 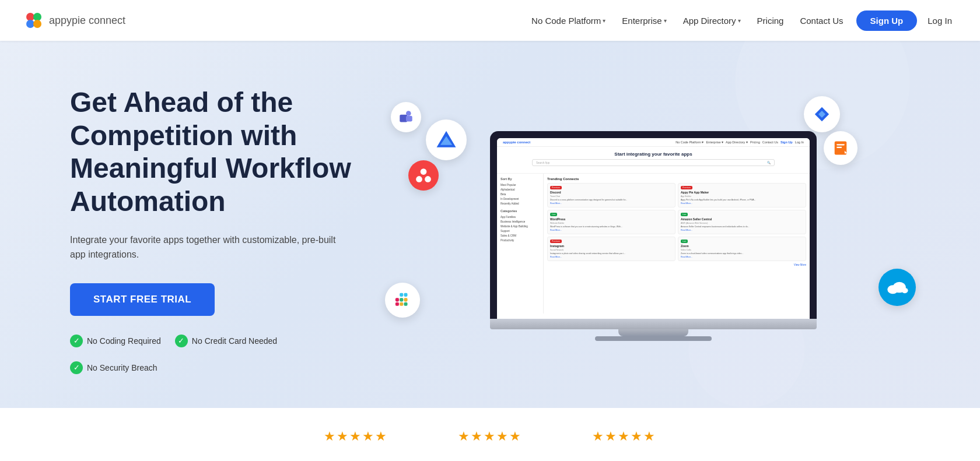 I want to click on signup-button: Sign Up, so click(x=887, y=21).